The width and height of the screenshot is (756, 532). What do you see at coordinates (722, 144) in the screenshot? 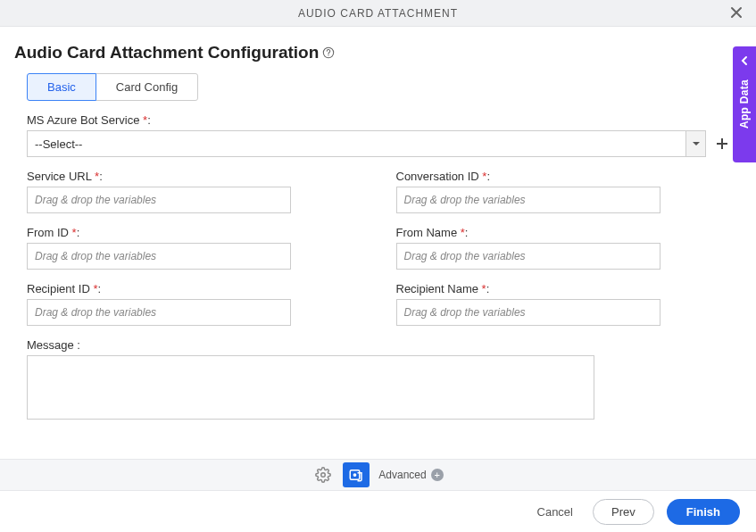
I see `add-azure-icon` at bounding box center [722, 144].